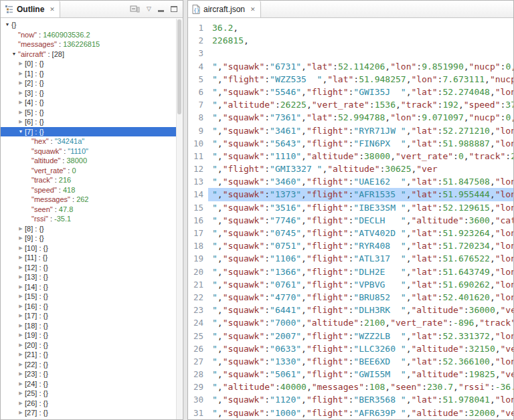 Image resolution: width=514 pixels, height=420 pixels. I want to click on editor-line: 18","squawk":"0751","flight":"RYR408 ","…, so click(351, 246).